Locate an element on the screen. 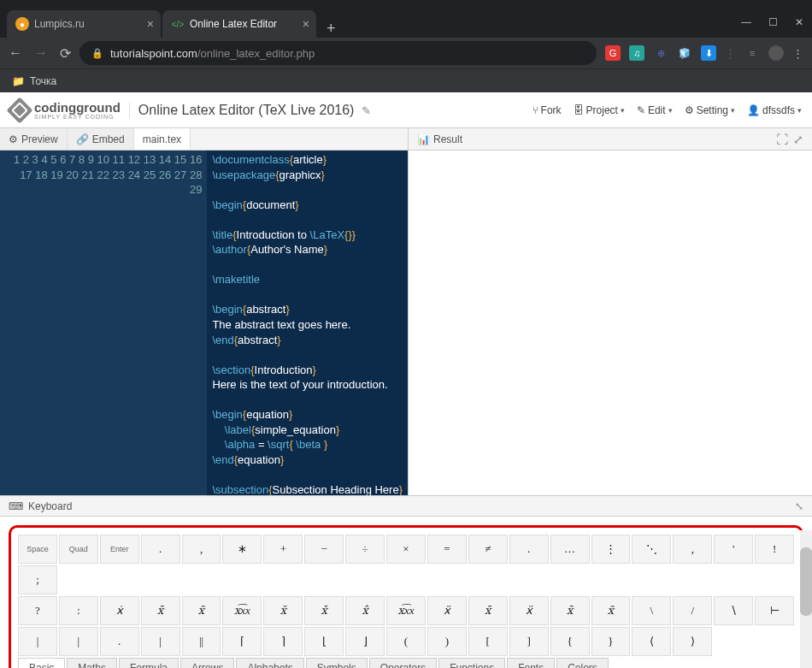  keyboard-key: \ is located at coordinates (651, 611).